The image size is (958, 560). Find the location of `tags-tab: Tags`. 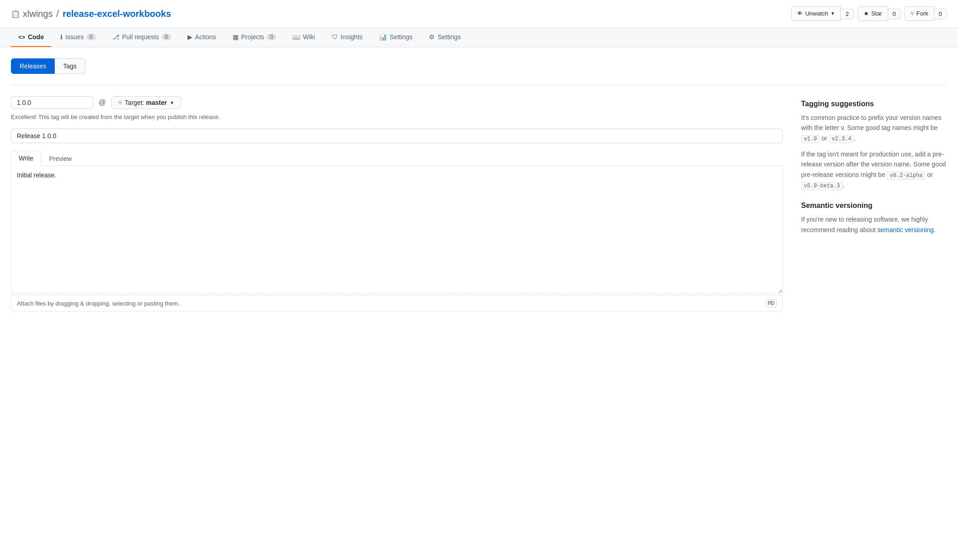

tags-tab: Tags is located at coordinates (70, 66).